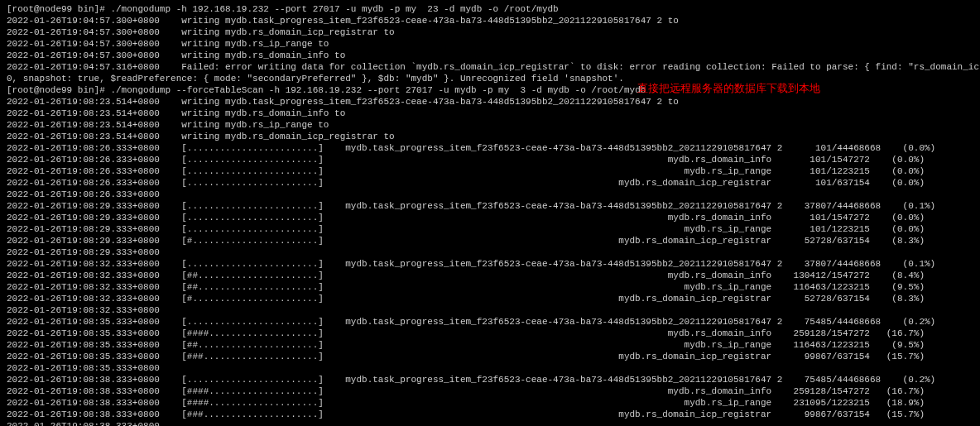 The height and width of the screenshot is (426, 980). Describe the element at coordinates (490, 345) in the screenshot. I see `terminal-line: 2022-01-26T19:08:35.333+0800 [##........…` at that location.